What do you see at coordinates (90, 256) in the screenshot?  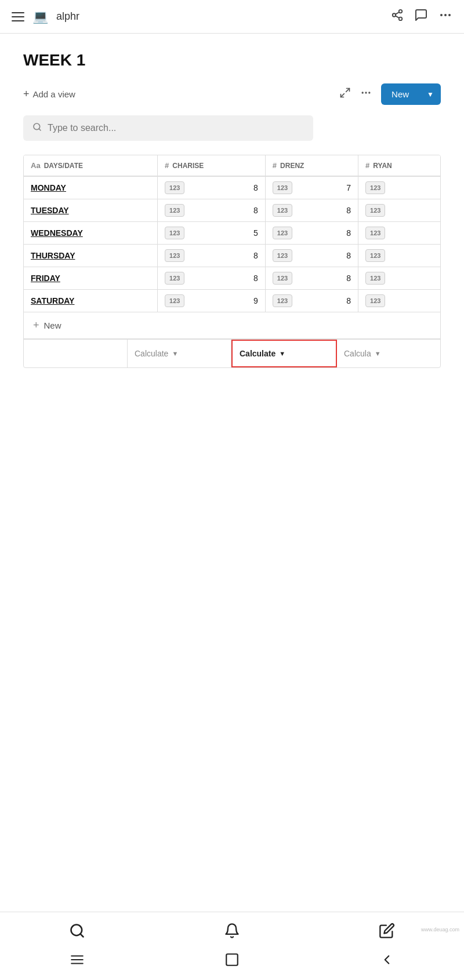 I see `day-cell-3: THURSDAY` at bounding box center [90, 256].